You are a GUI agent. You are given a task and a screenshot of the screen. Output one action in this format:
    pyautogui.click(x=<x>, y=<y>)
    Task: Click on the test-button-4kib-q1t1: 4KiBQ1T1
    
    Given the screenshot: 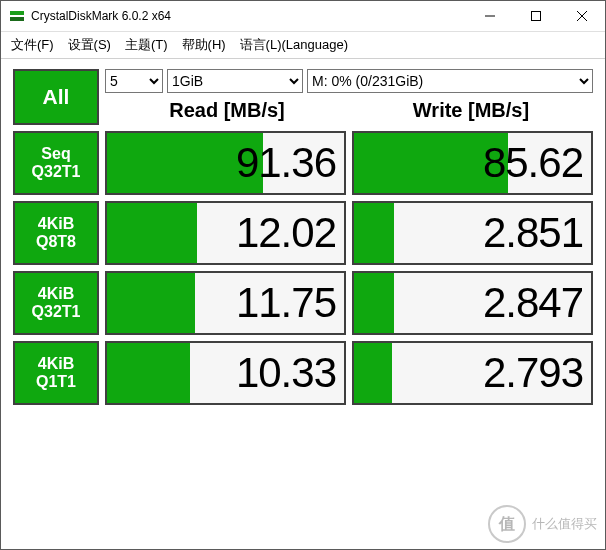 What is the action you would take?
    pyautogui.click(x=56, y=373)
    